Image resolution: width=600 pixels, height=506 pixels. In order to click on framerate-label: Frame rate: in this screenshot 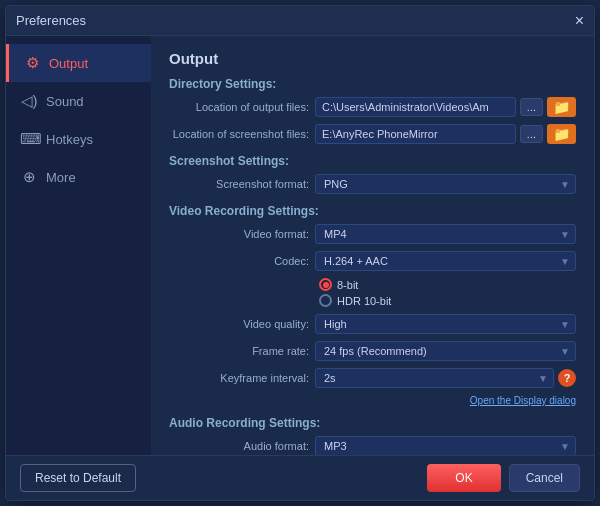, I will do `click(239, 351)`.